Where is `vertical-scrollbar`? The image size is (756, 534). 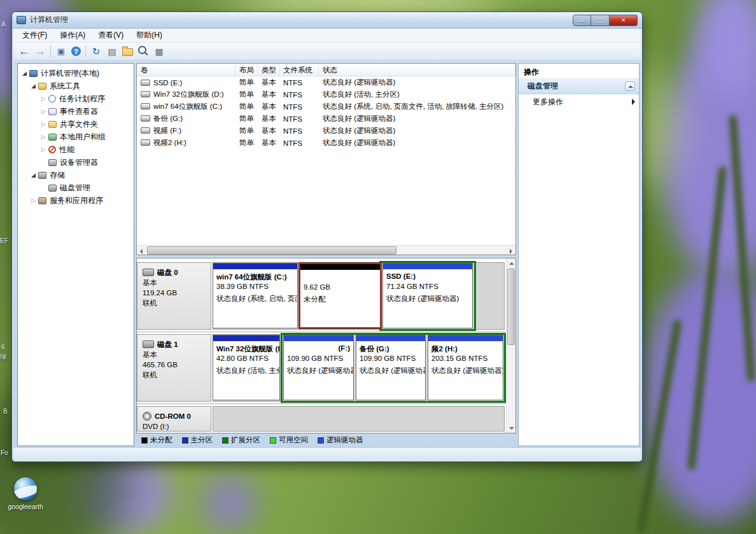
vertical-scrollbar is located at coordinates (510, 346).